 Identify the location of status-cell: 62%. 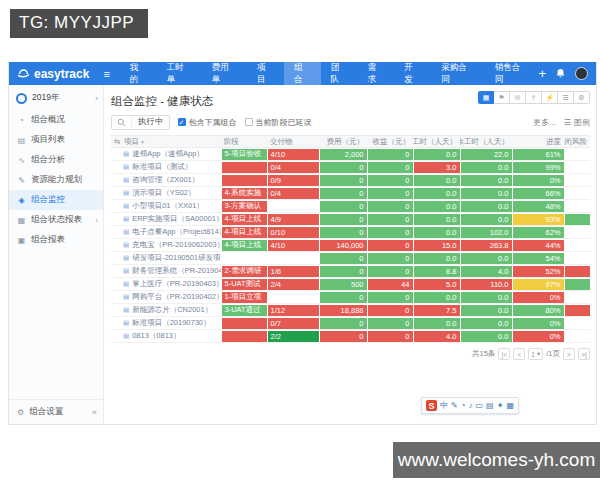
(538, 232).